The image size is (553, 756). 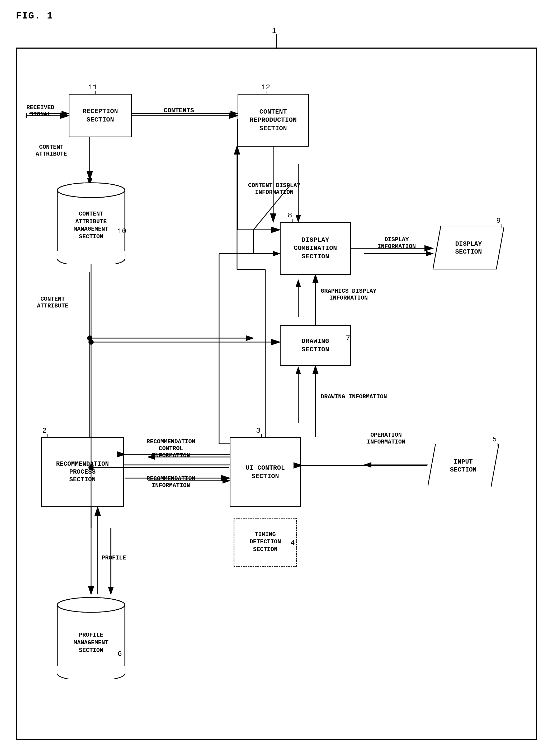 What do you see at coordinates (265, 472) in the screenshot?
I see `ui-control-box: UI CONTROL SECTION` at bounding box center [265, 472].